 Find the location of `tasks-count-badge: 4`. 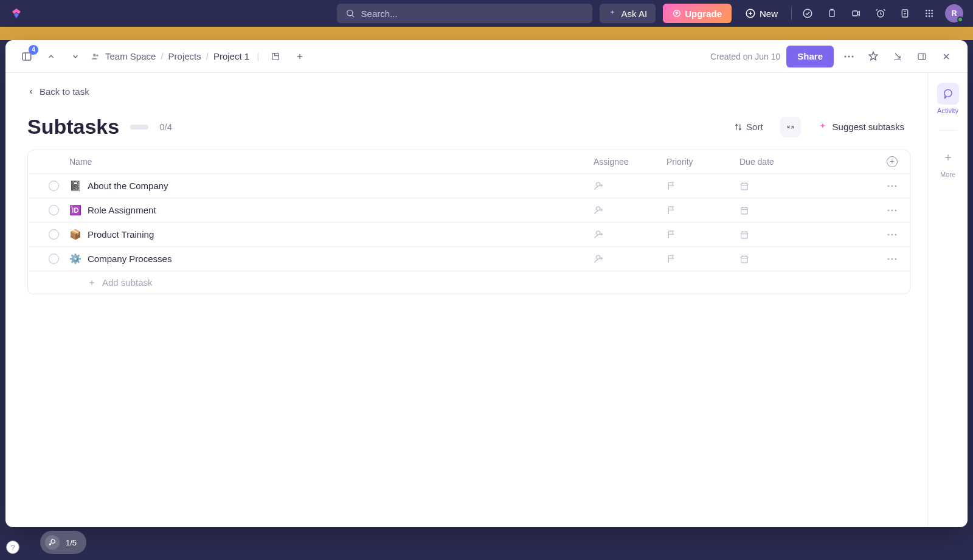

tasks-count-badge: 4 is located at coordinates (33, 50).